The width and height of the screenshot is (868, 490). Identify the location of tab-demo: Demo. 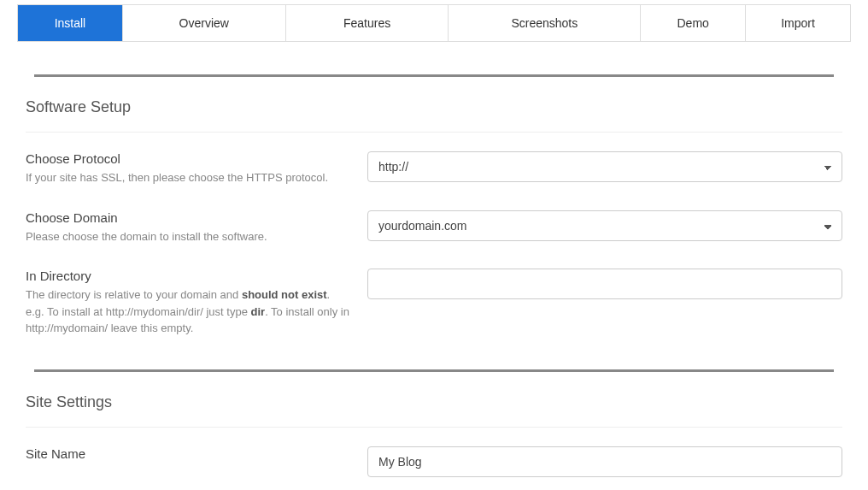
(692, 23).